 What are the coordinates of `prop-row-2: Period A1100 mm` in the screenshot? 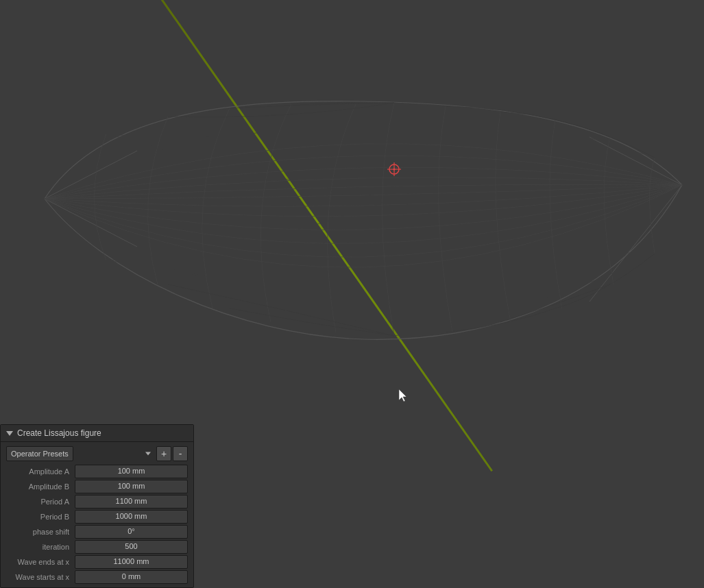 It's located at (97, 502).